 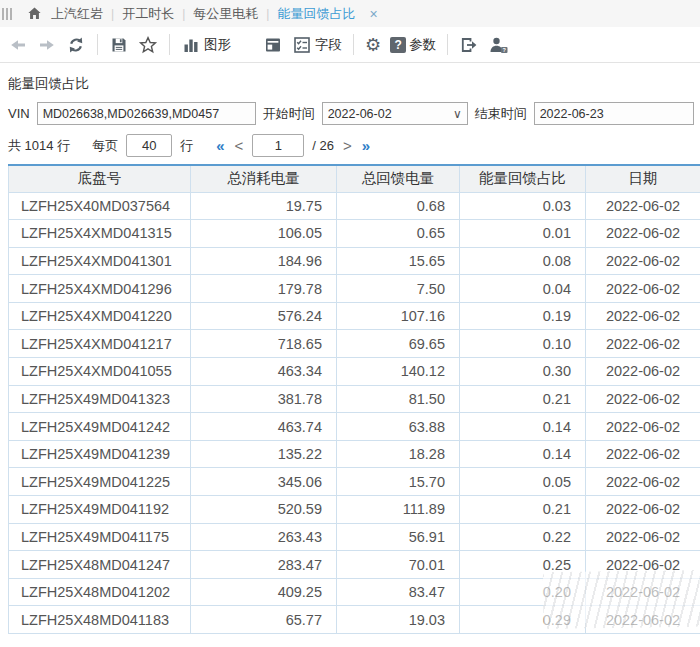 What do you see at coordinates (100, 261) in the screenshot?
I see `cell-chassis: LZFH25X4XMD041301` at bounding box center [100, 261].